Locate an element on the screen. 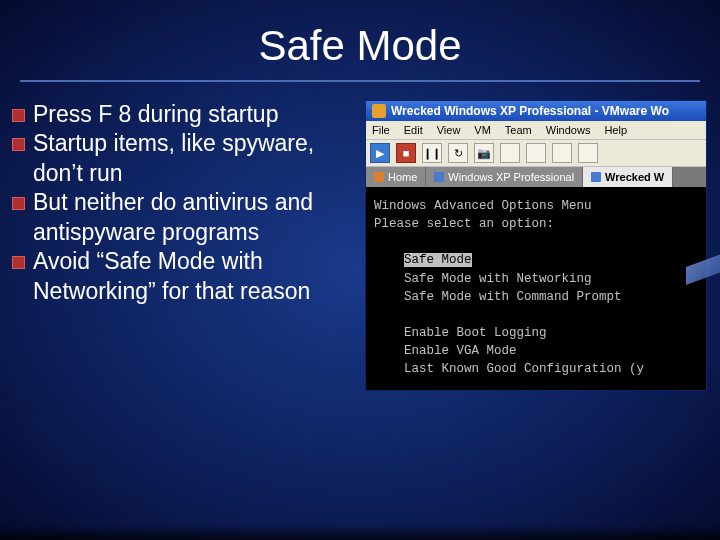 This screenshot has height=540, width=720. boot-option: Safe Mode with Networking is located at coordinates (498, 279).